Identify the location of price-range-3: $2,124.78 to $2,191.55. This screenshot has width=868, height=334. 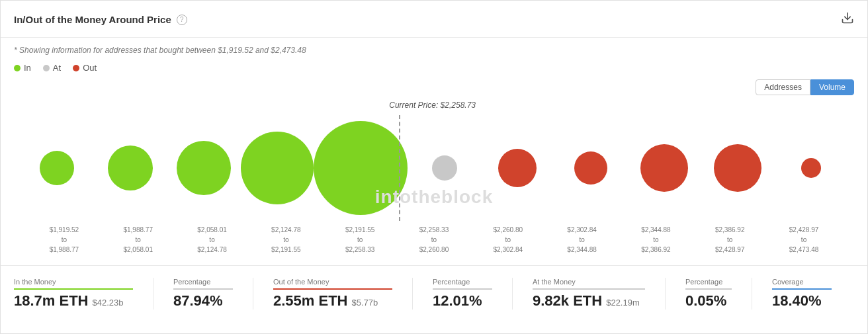
(286, 239).